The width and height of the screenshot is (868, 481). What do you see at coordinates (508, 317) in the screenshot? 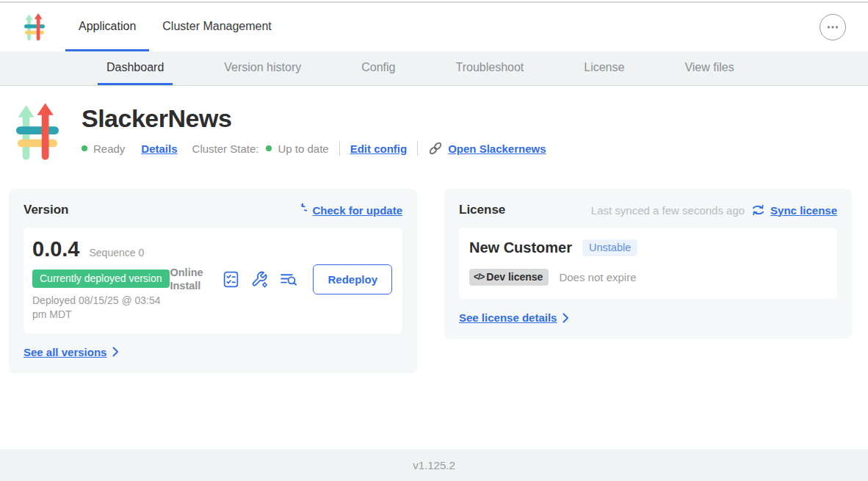
I see `see-license-details-label: See license details` at bounding box center [508, 317].